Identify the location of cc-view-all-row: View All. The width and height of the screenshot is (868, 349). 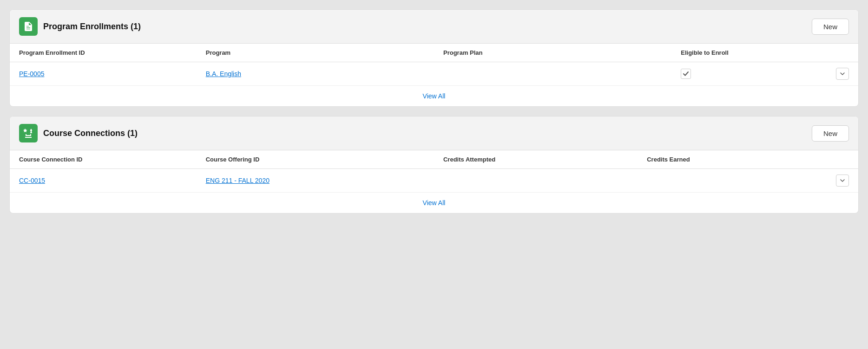
(434, 203).